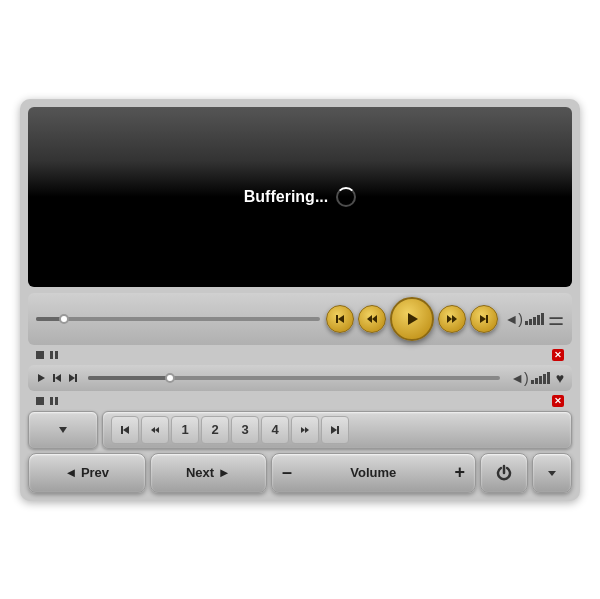 This screenshot has width=600, height=599. What do you see at coordinates (534, 319) in the screenshot?
I see `volume-eq-section: ◄) ⚌` at bounding box center [534, 319].